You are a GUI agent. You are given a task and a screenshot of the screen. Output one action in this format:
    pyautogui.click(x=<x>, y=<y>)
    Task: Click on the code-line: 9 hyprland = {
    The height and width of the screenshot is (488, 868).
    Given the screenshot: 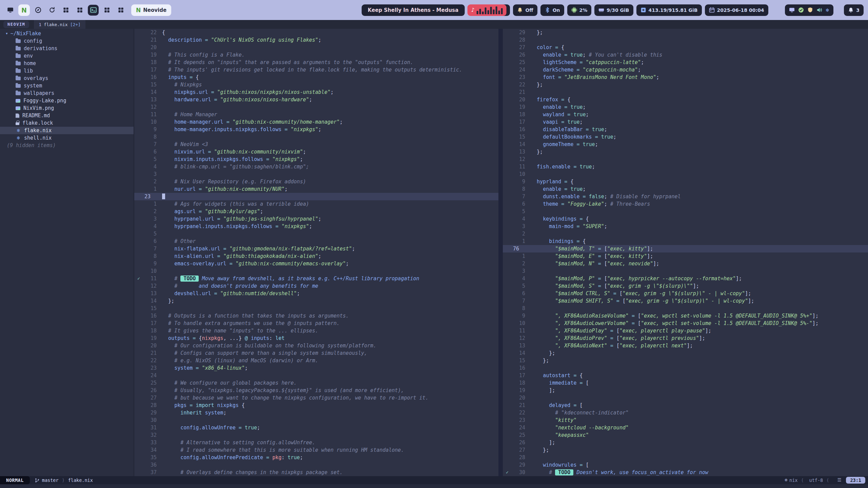 What is the action you would take?
    pyautogui.click(x=686, y=182)
    